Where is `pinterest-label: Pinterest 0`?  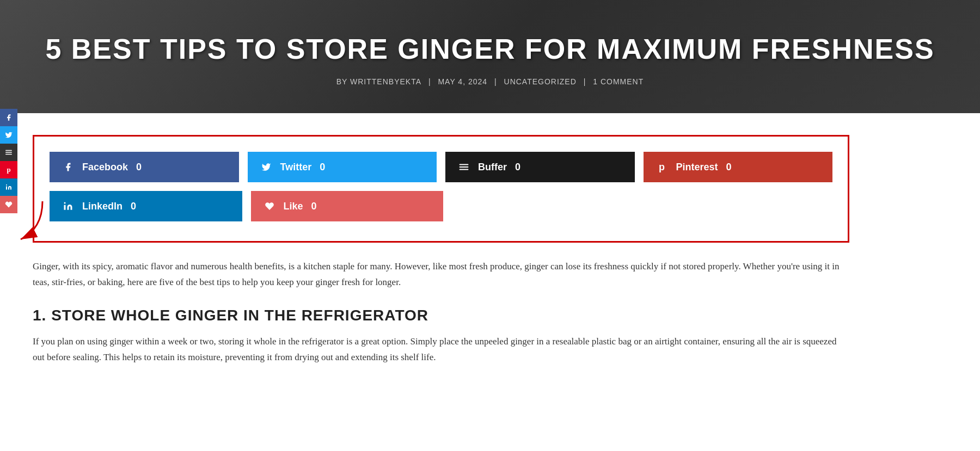
pinterest-label: Pinterest 0 is located at coordinates (704, 168).